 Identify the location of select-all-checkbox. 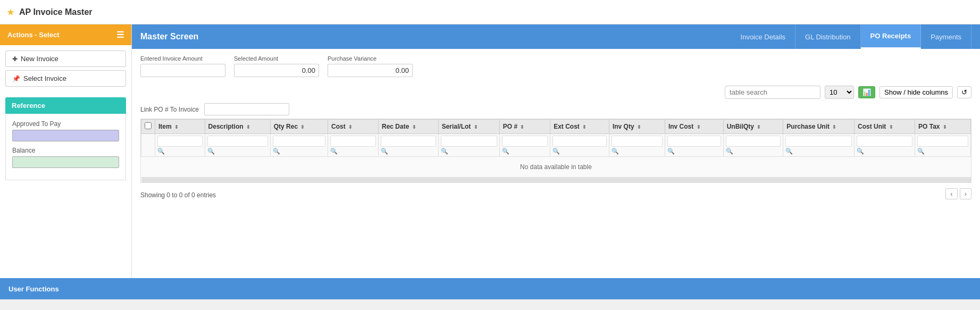
(148, 125).